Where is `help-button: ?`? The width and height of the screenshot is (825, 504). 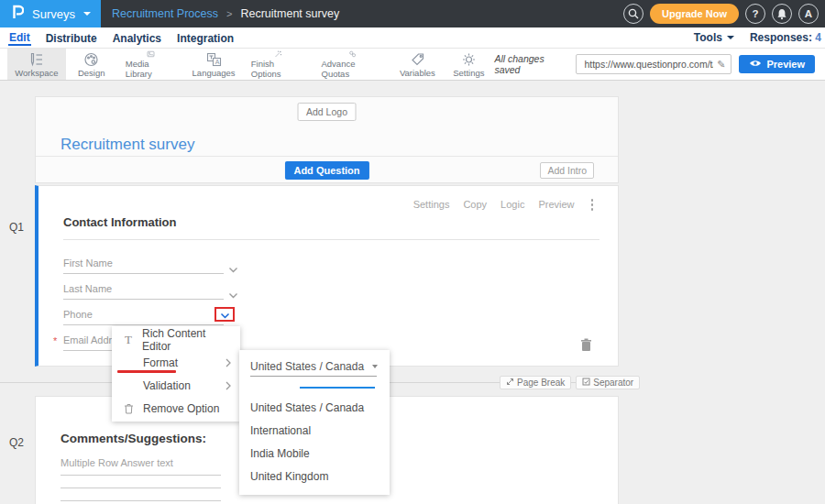 help-button: ? is located at coordinates (755, 14).